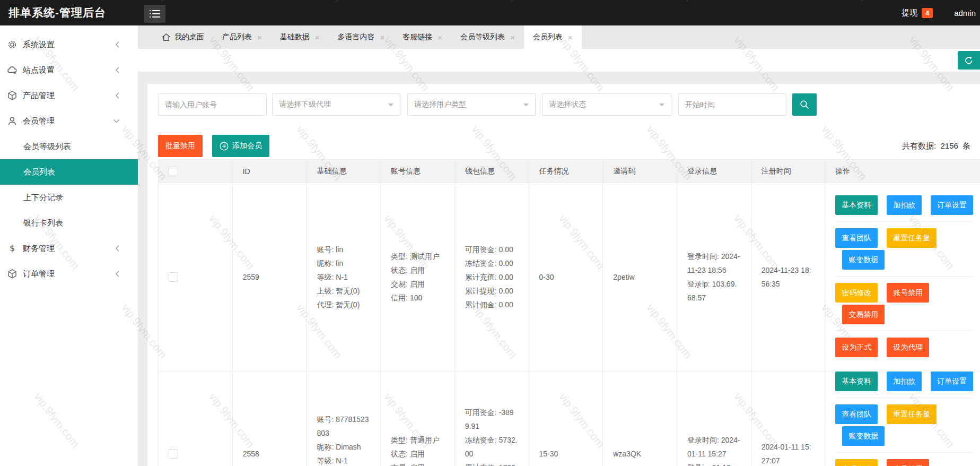 The width and height of the screenshot is (980, 466). What do you see at coordinates (548, 37) in the screenshot?
I see `tab-label: 会员列表` at bounding box center [548, 37].